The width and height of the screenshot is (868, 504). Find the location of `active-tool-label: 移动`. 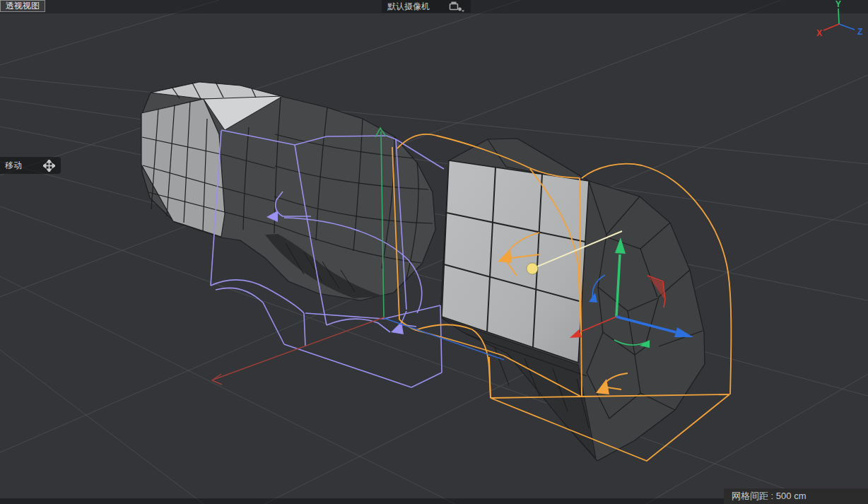

active-tool-label: 移动 is located at coordinates (13, 165).